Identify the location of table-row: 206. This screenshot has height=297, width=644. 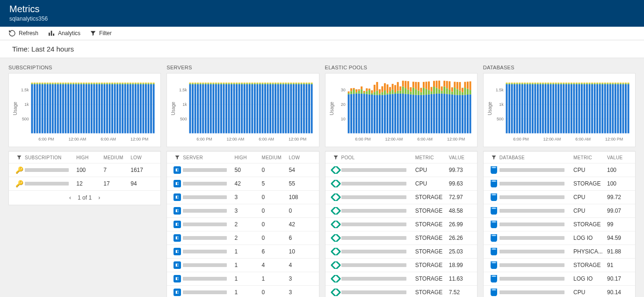
(243, 238).